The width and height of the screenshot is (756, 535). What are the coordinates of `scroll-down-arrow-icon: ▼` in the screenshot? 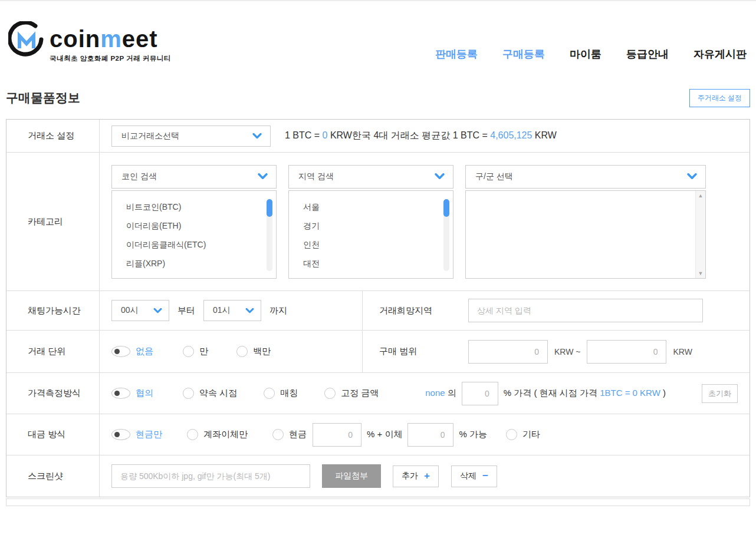 It's located at (701, 273).